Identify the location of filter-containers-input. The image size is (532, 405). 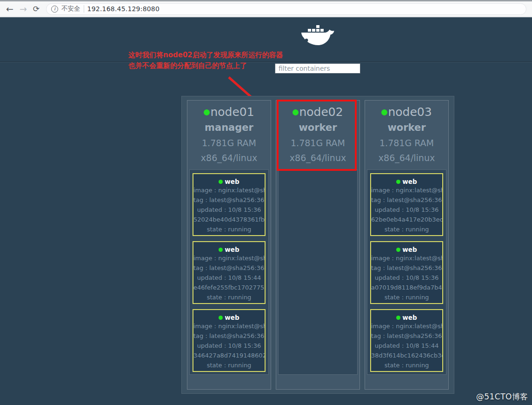
(318, 68).